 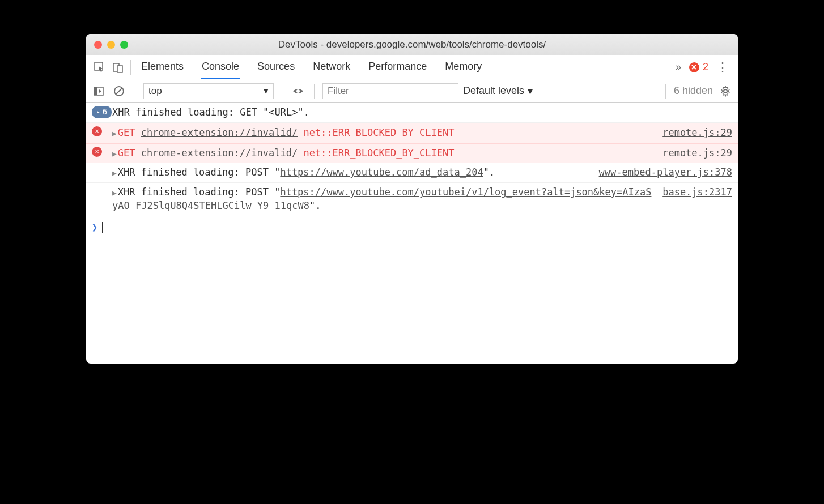 What do you see at coordinates (209, 91) in the screenshot?
I see `context-select: top ▾` at bounding box center [209, 91].